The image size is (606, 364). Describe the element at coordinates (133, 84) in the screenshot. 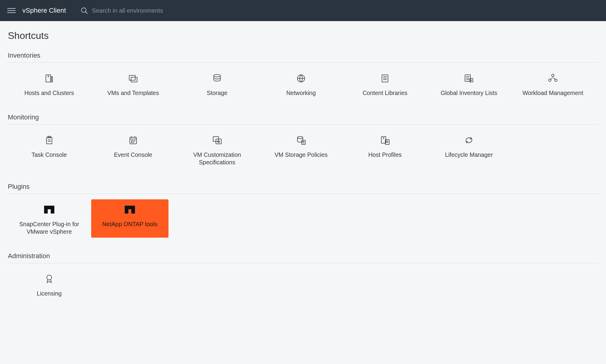

I see `shortcut-vms-and-templates: VMs and Templates` at that location.